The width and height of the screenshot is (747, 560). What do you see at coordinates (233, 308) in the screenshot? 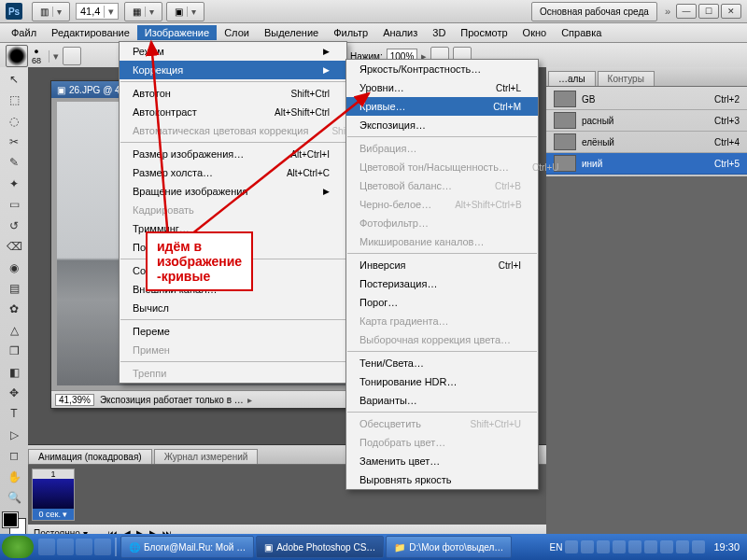
I see `menu-item: Вычисл` at bounding box center [233, 308].